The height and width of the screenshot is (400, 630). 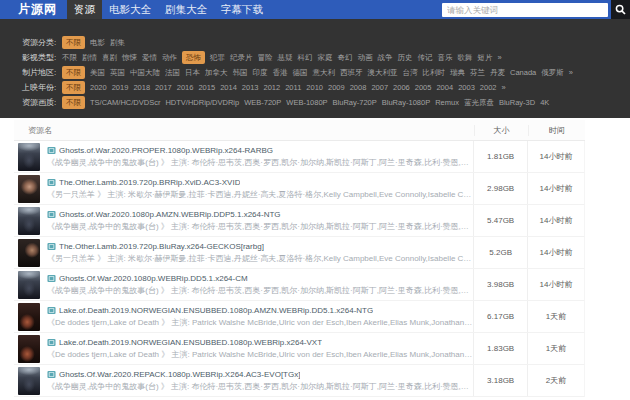 I want to click on resource-title-link: The.Other.Lamb.2019.720p.BluRay.x264-GEC…, so click(x=162, y=246).